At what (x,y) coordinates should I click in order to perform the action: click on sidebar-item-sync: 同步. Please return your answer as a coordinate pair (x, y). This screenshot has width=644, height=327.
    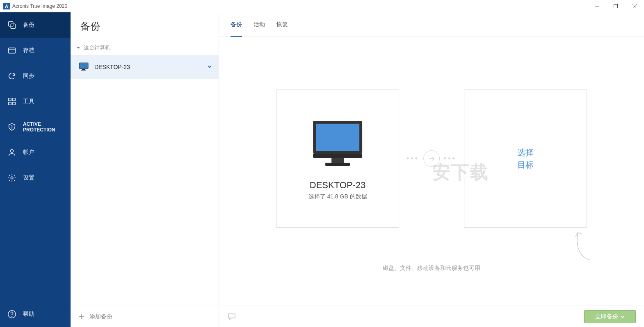
    Looking at the image, I should click on (35, 76).